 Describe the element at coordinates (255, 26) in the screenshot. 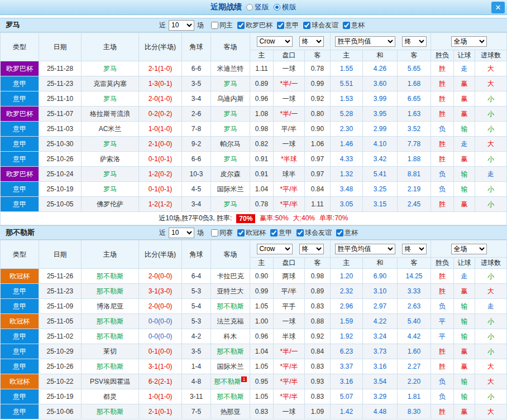

I see `filter-option-1: 欧罗巴杯` at that location.